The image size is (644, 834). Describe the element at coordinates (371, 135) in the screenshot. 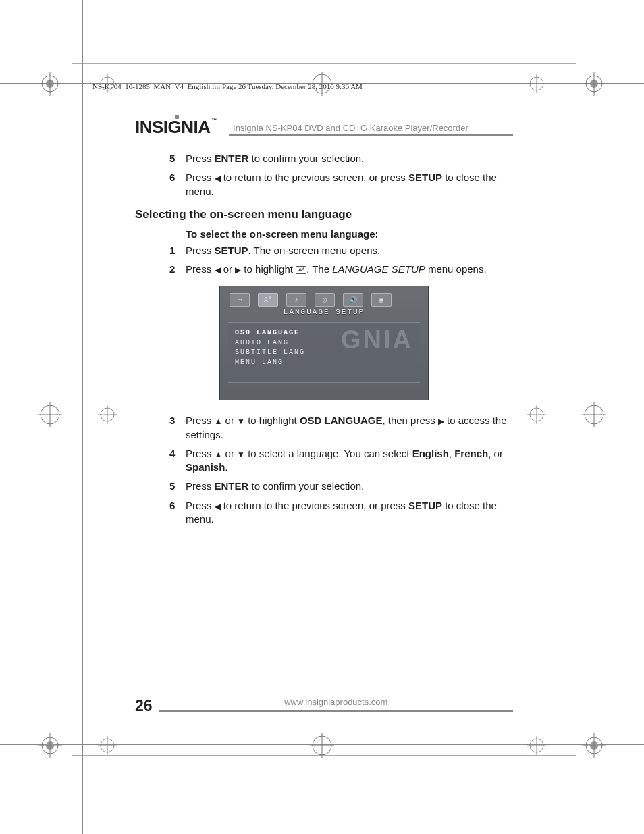

I see `header-line` at that location.